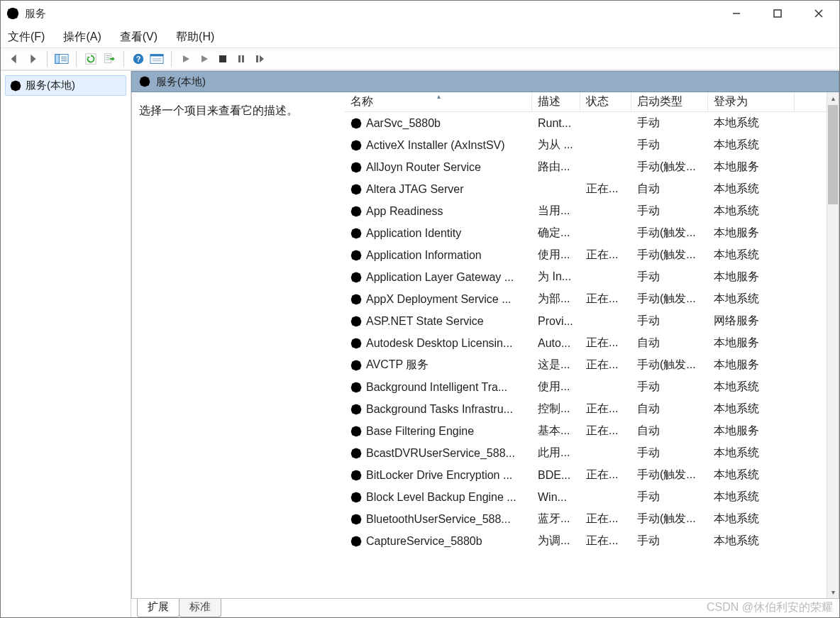 Image resolution: width=840 pixels, height=618 pixels. What do you see at coordinates (439, 343) in the screenshot?
I see `service-name: Autodesk Desktop Licensin...` at bounding box center [439, 343].